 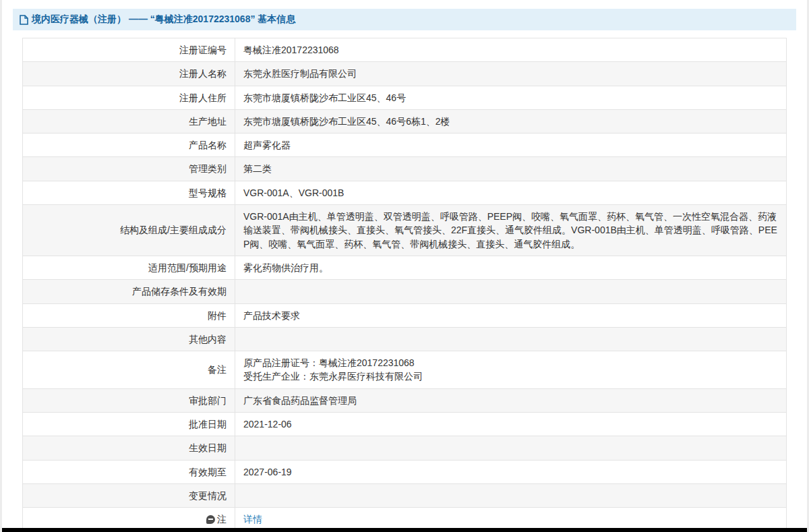 What do you see at coordinates (129, 74) in the screenshot?
I see `row-label: 注册人名称` at bounding box center [129, 74].